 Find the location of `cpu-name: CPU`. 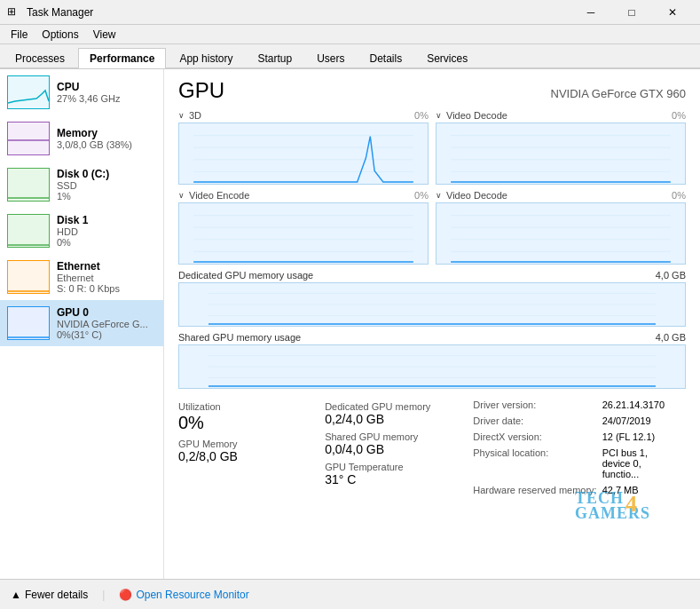

cpu-name: CPU is located at coordinates (106, 87).